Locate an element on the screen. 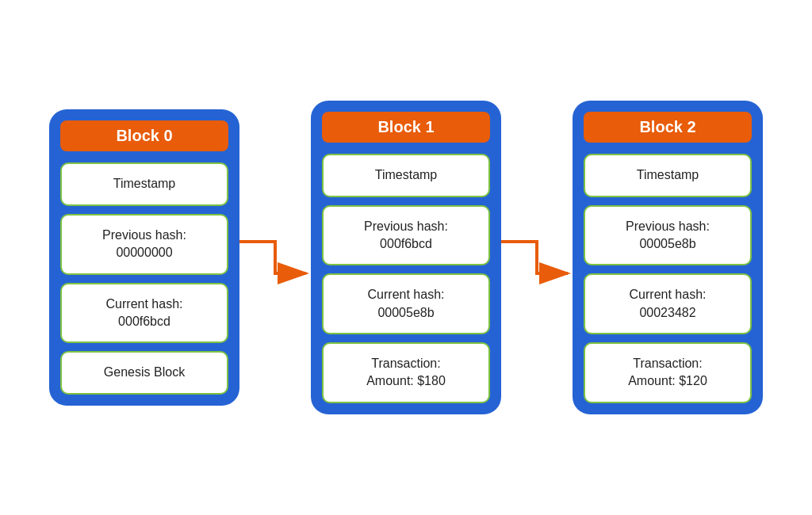 The height and width of the screenshot is (515, 812). block-2-data: Transaction:Amount: $120 is located at coordinates (668, 372).